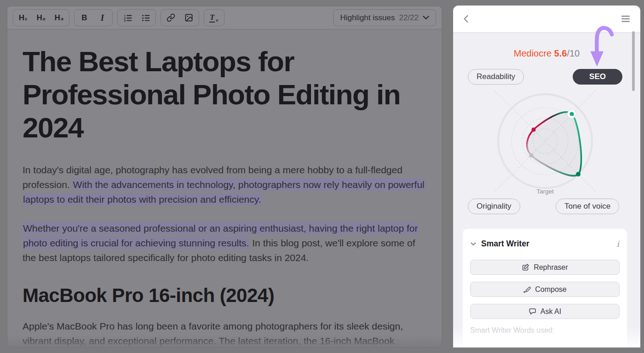 The height and width of the screenshot is (353, 644). I want to click on clear-formatting-icon: T✕, so click(214, 18).